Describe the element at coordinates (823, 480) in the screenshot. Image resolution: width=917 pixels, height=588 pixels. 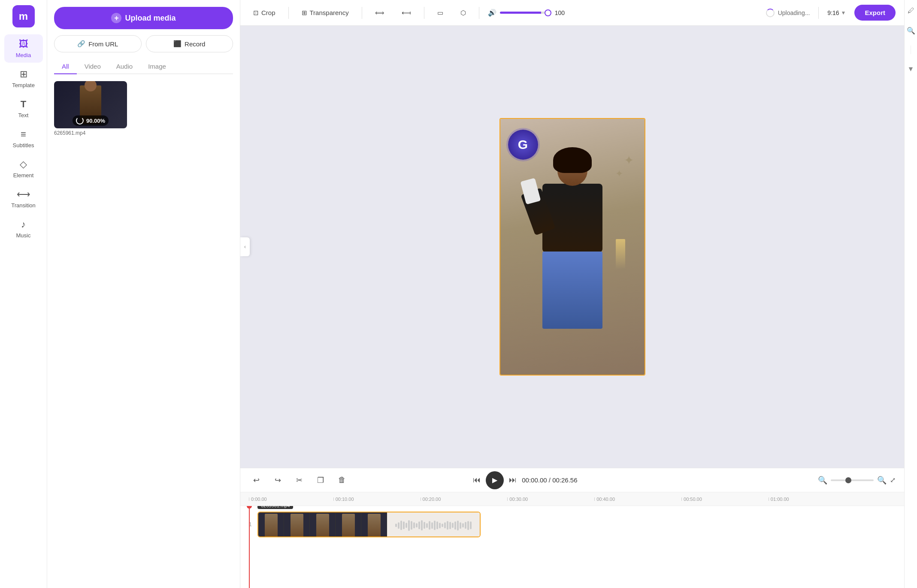
I see `zoom-out-button: 🔍` at that location.